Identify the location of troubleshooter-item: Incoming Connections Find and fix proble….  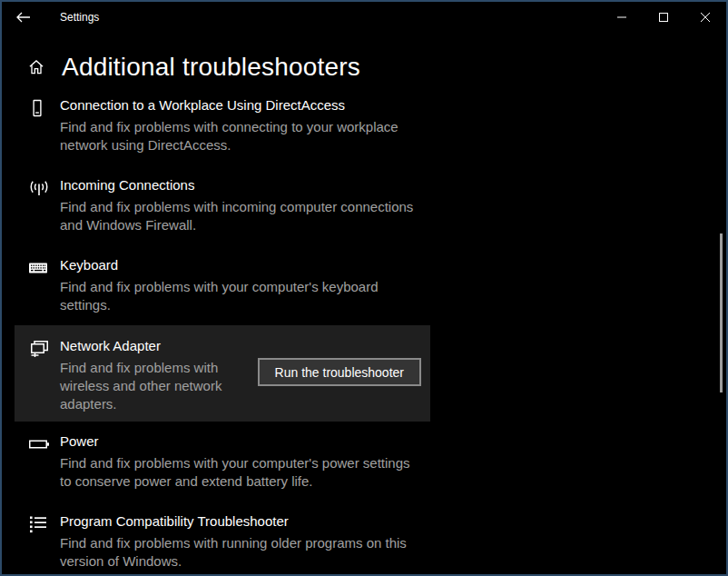
(229, 205).